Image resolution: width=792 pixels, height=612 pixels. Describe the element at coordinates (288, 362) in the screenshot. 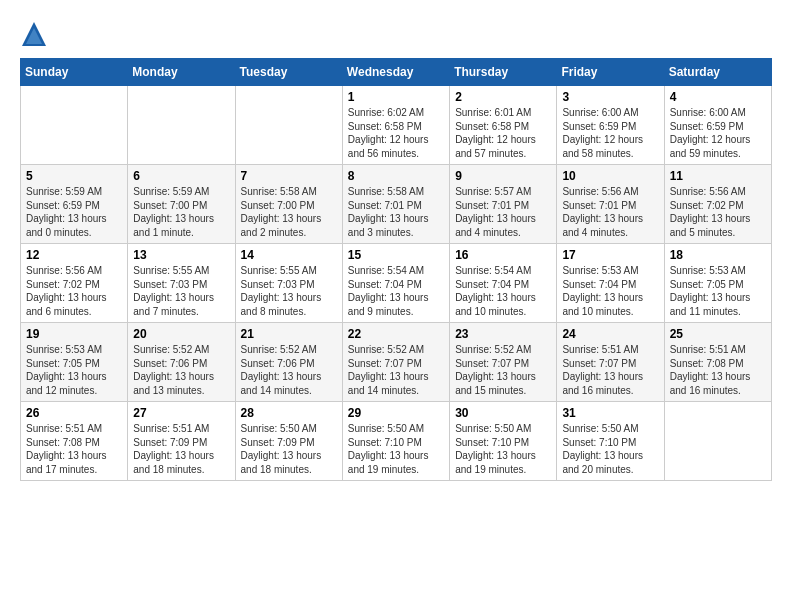

I see `calendar-cell: 21Sunrise: 5:52 AMSunset: 7:06 PMDayligh…` at that location.